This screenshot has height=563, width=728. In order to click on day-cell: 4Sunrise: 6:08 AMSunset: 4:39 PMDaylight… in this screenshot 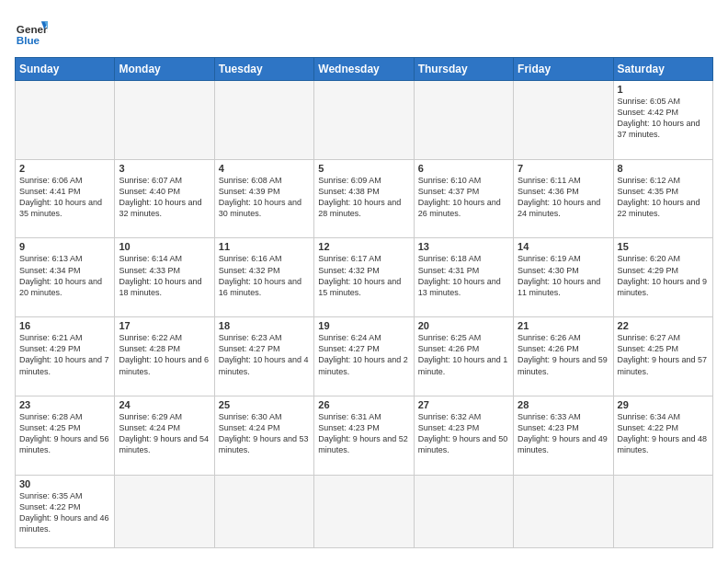, I will do `click(264, 199)`.